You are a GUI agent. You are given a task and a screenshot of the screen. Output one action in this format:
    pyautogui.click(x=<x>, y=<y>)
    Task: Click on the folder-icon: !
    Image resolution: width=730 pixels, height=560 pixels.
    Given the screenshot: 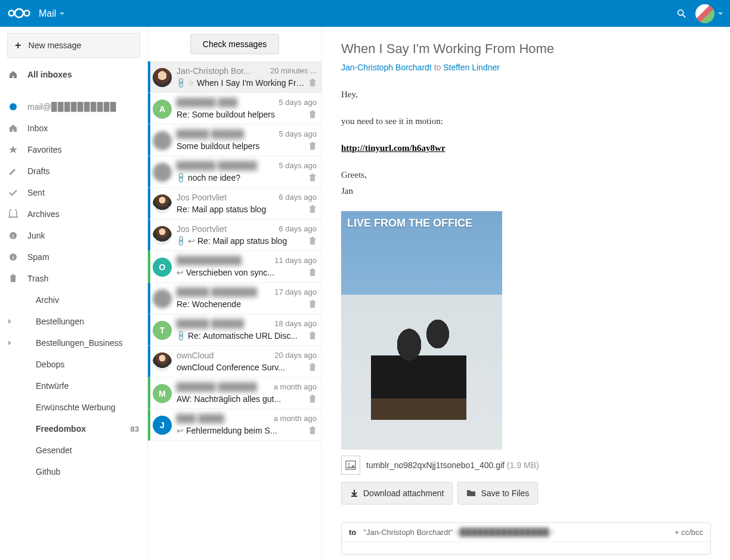 What is the action you would take?
    pyautogui.click(x=14, y=236)
    